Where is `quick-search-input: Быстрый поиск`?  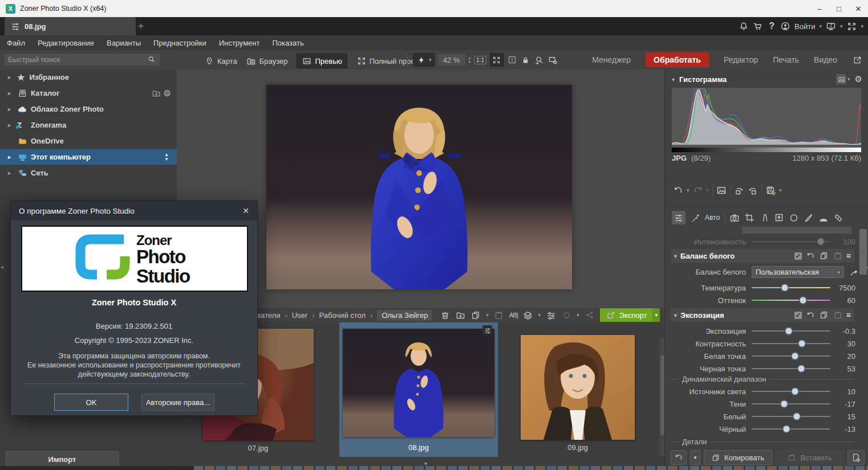
quick-search-input: Быстрый поиск is located at coordinates (82, 59).